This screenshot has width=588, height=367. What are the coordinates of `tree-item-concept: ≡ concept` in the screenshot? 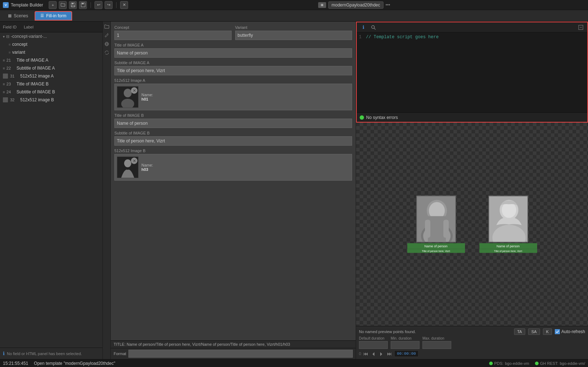 It's located at (51, 44).